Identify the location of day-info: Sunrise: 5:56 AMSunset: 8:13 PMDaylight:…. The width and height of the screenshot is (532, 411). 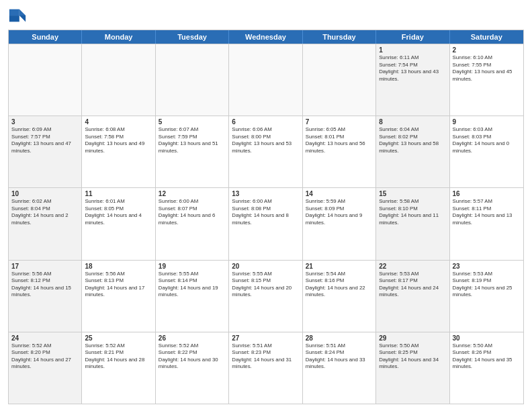
(118, 285).